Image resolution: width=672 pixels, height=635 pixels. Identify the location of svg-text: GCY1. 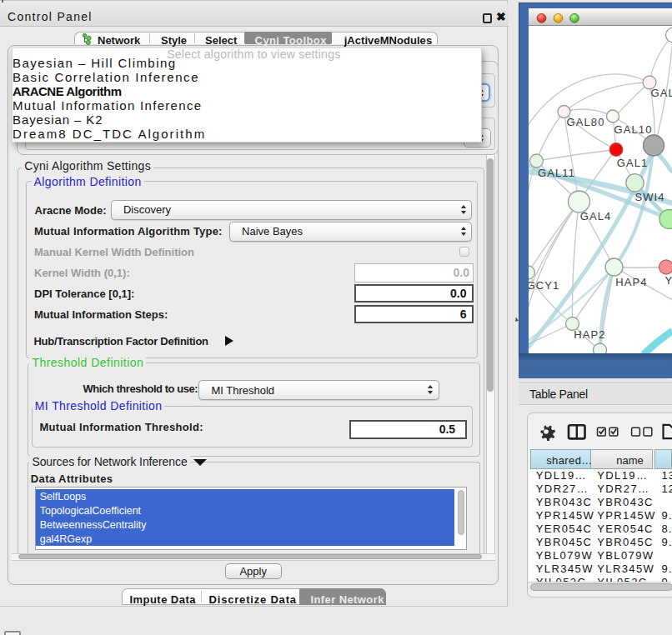
(544, 285).